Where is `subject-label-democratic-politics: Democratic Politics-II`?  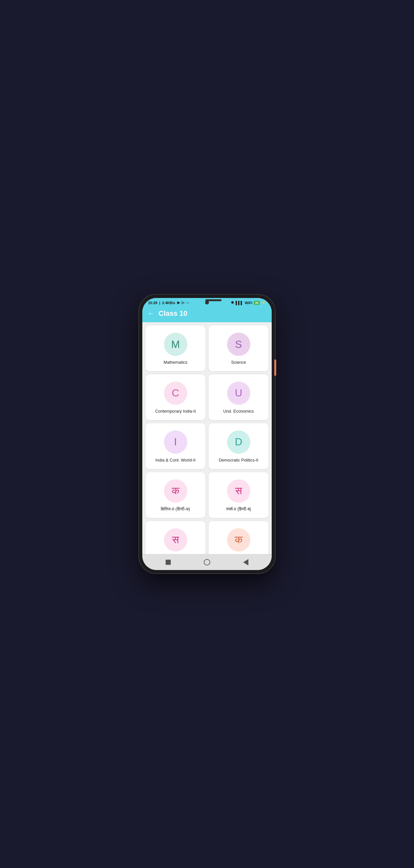
subject-label-democratic-politics: Democratic Politics-II is located at coordinates (238, 460).